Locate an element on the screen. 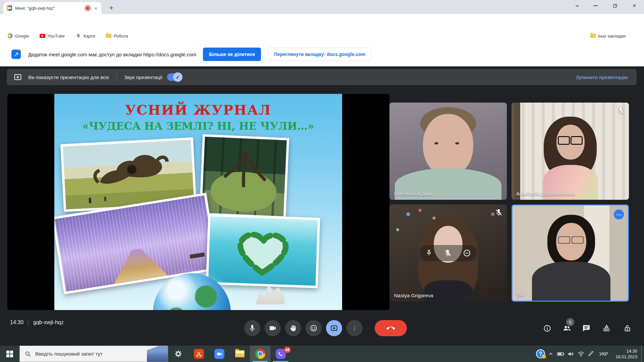 This screenshot has height=362, width=644. start-button is located at coordinates (10, 354).